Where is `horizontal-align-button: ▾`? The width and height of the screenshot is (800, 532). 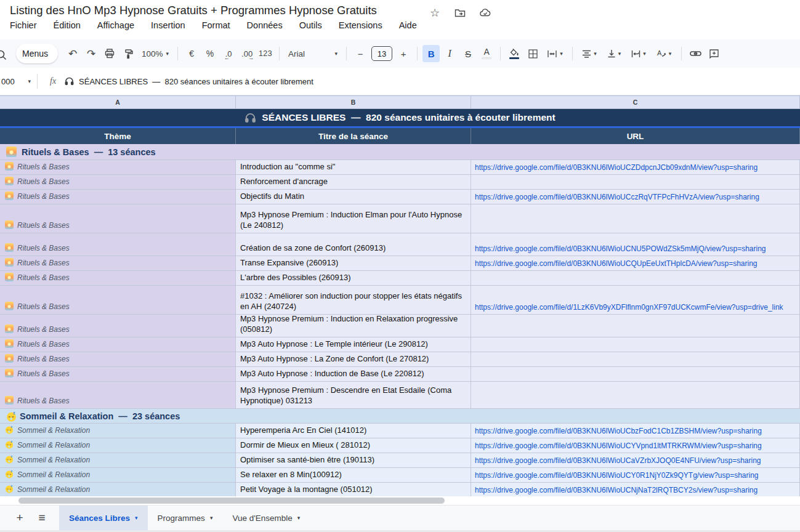 horizontal-align-button: ▾ is located at coordinates (589, 54).